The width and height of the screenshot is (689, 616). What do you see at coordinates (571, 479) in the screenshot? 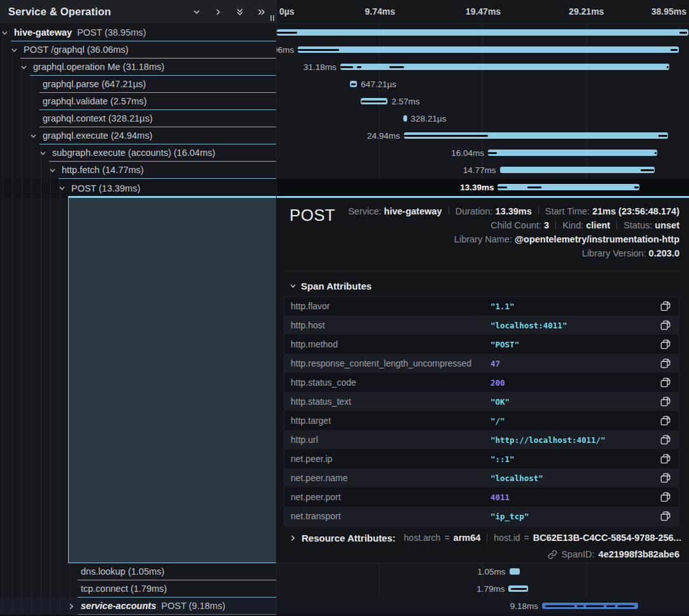
I see `attribute-value: "localhost"` at bounding box center [571, 479].